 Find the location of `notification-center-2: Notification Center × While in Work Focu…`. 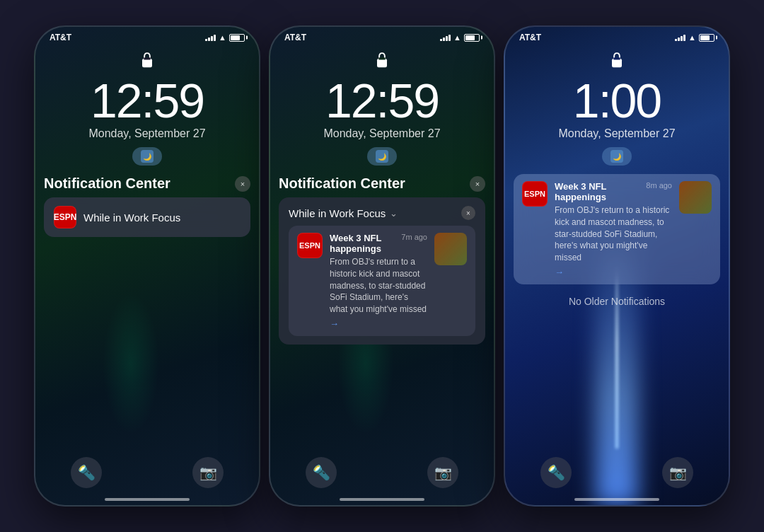

notification-center-2: Notification Center × While in Work Focu… is located at coordinates (382, 260).